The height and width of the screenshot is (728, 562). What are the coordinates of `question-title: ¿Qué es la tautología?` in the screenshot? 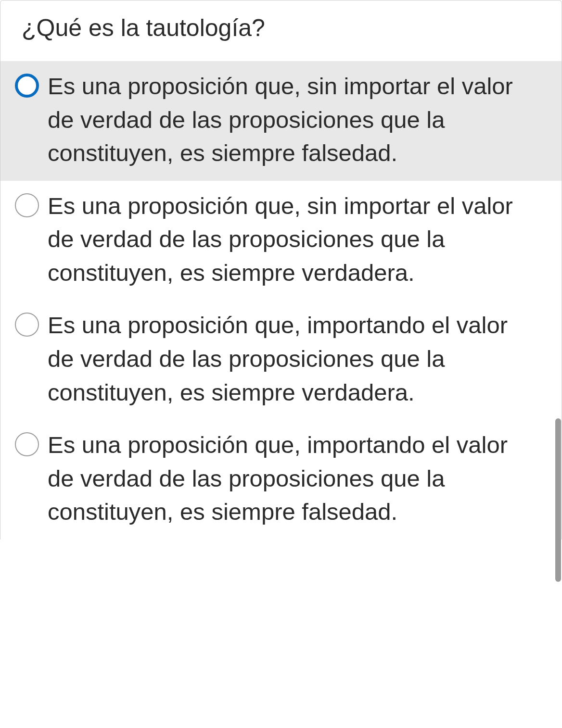 It's located at (281, 31).